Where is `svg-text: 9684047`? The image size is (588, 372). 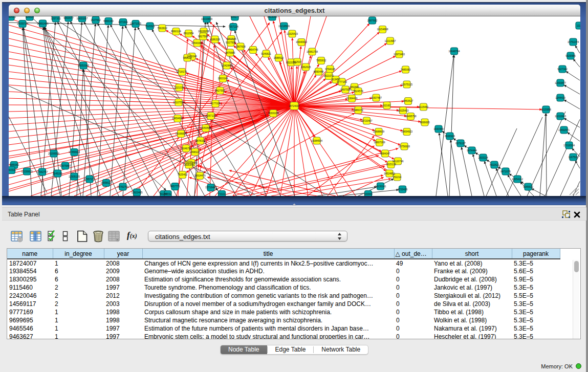 svg-text: 9684047 is located at coordinates (385, 154).